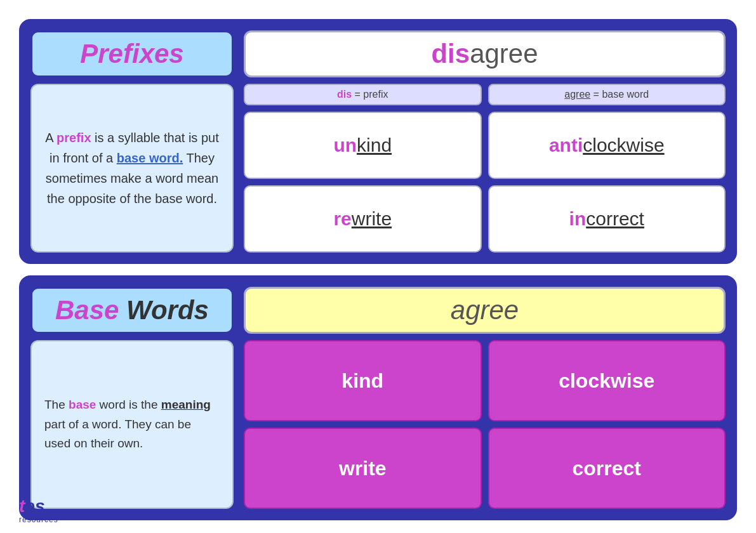 This screenshot has height=533, width=756. What do you see at coordinates (363, 95) in the screenshot?
I see `dis-label-box: dis = prefix` at bounding box center [363, 95].